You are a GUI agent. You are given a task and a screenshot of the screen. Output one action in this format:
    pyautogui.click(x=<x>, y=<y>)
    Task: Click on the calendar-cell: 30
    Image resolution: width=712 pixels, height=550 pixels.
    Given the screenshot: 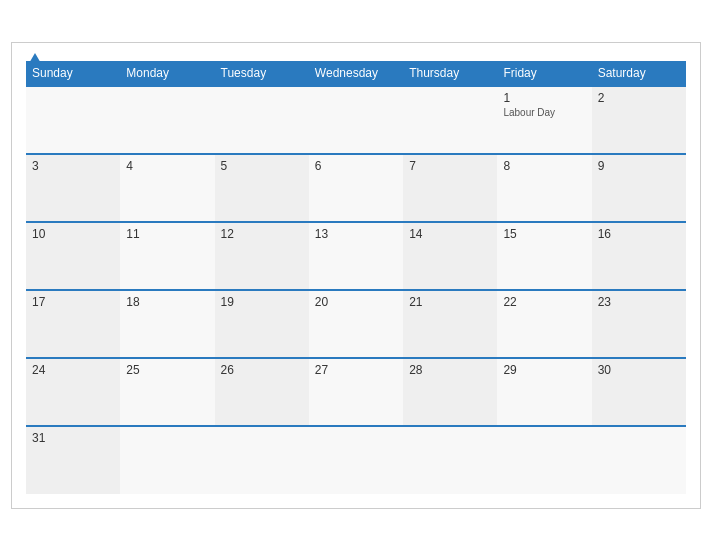 What is the action you would take?
    pyautogui.click(x=639, y=392)
    